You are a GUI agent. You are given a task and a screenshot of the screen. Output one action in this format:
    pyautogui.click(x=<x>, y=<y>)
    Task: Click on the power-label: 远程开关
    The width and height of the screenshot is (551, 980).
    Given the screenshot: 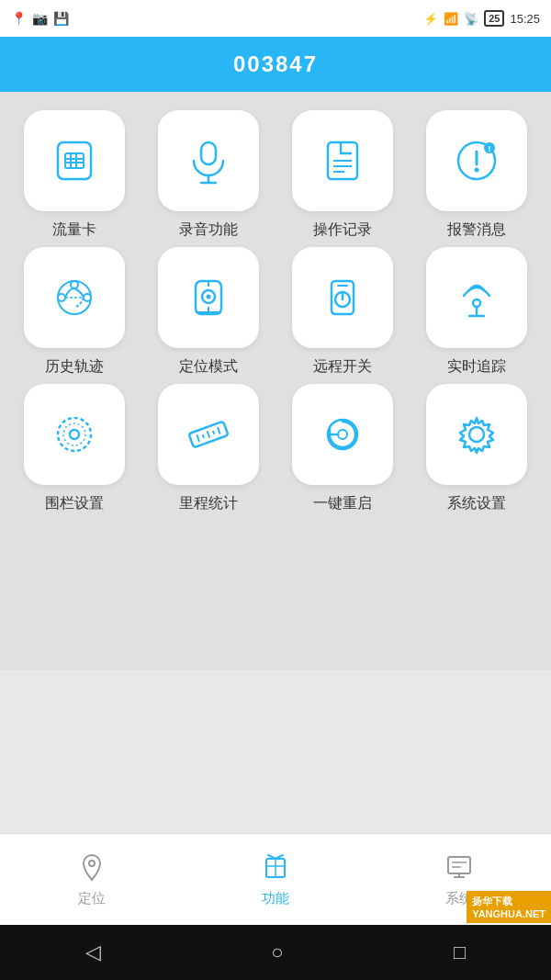 What is the action you would take?
    pyautogui.click(x=343, y=367)
    